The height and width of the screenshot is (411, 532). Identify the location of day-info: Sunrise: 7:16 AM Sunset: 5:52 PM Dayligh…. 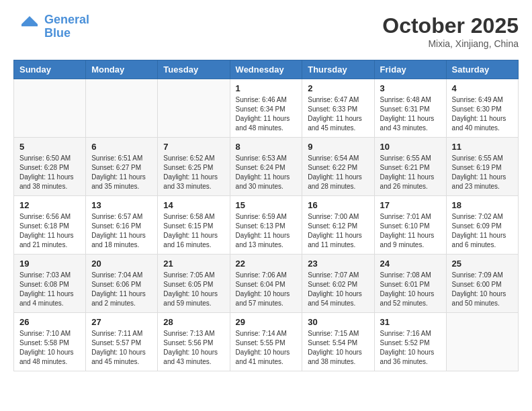
(410, 348).